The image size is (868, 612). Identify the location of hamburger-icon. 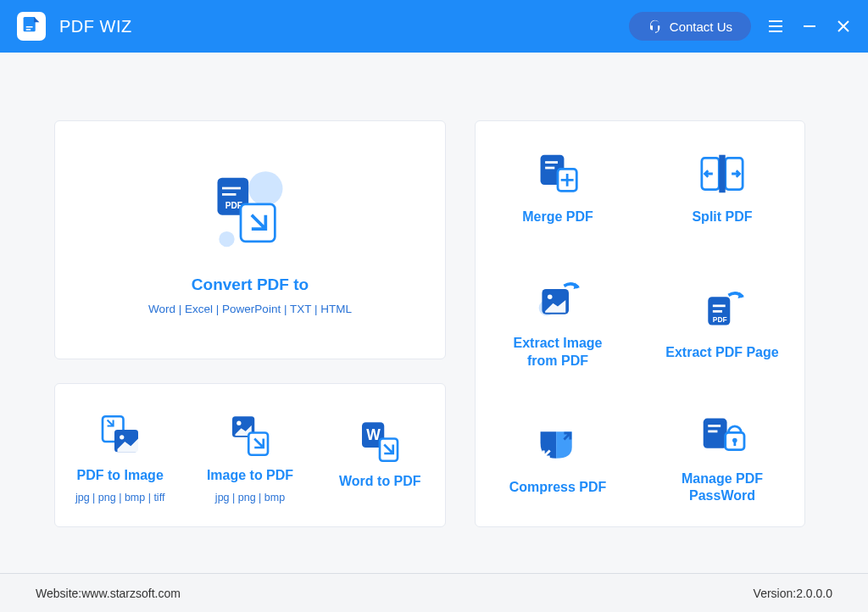
(776, 26).